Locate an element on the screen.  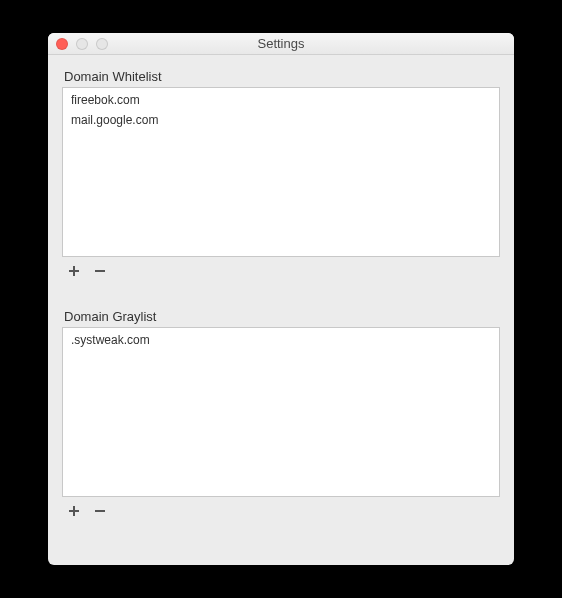
graylist-buttons is located at coordinates (281, 508).